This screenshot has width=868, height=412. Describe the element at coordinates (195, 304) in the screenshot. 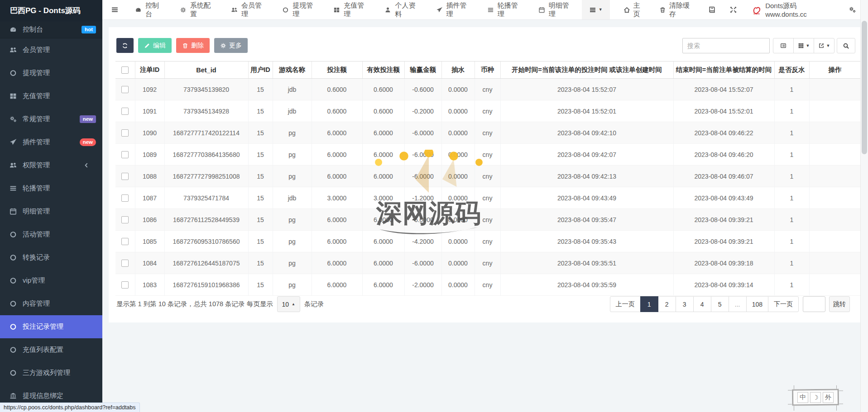

I see `pagination-info-text: 显示第 1 到第 10 条记录，总共 1078 条记录 每页显示` at that location.